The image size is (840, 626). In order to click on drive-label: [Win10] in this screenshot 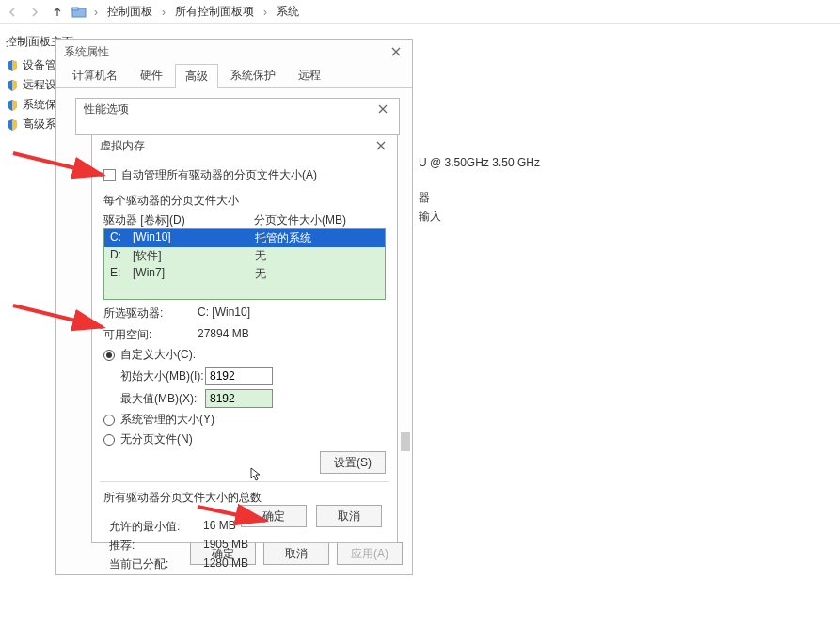, I will do `click(194, 239)`.